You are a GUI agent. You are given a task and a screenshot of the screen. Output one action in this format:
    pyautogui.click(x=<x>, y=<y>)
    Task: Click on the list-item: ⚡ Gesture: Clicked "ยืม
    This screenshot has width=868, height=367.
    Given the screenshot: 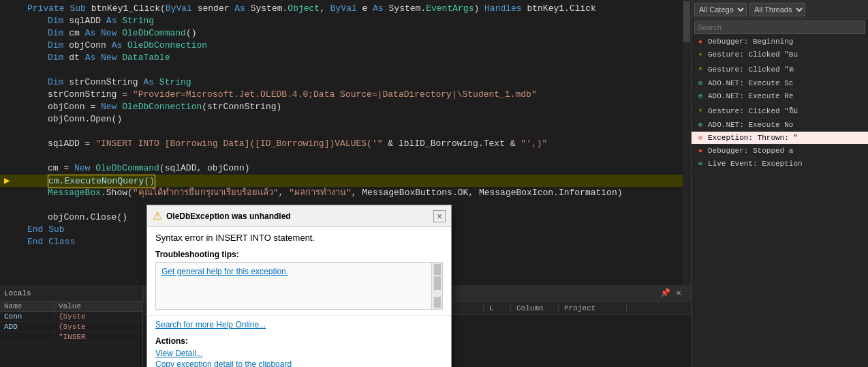 What is the action you would take?
    pyautogui.click(x=779, y=111)
    